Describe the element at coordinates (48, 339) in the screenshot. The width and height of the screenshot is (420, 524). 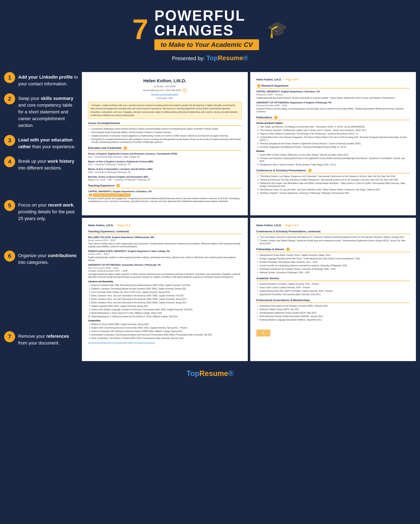
I see `tip-7-text: Remove your references from your documen…` at that location.